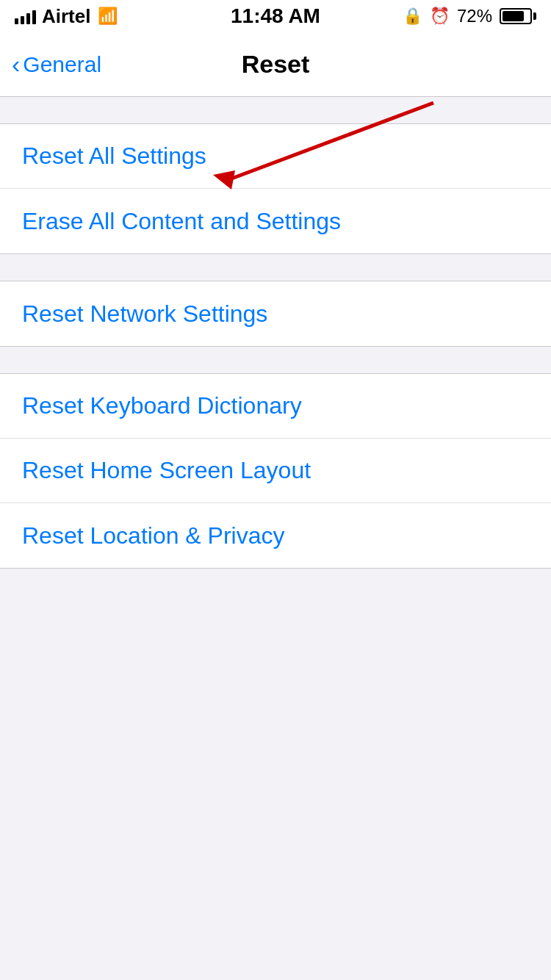 The height and width of the screenshot is (980, 551). What do you see at coordinates (276, 16) in the screenshot?
I see `status-time: 11:48 AM` at bounding box center [276, 16].